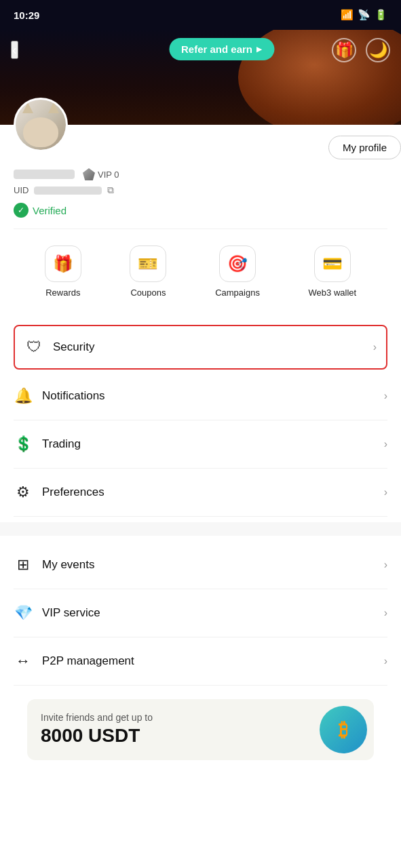 This screenshot has width=401, height=868. What do you see at coordinates (365, 148) in the screenshot?
I see `my-profile-button: My profile` at bounding box center [365, 148].